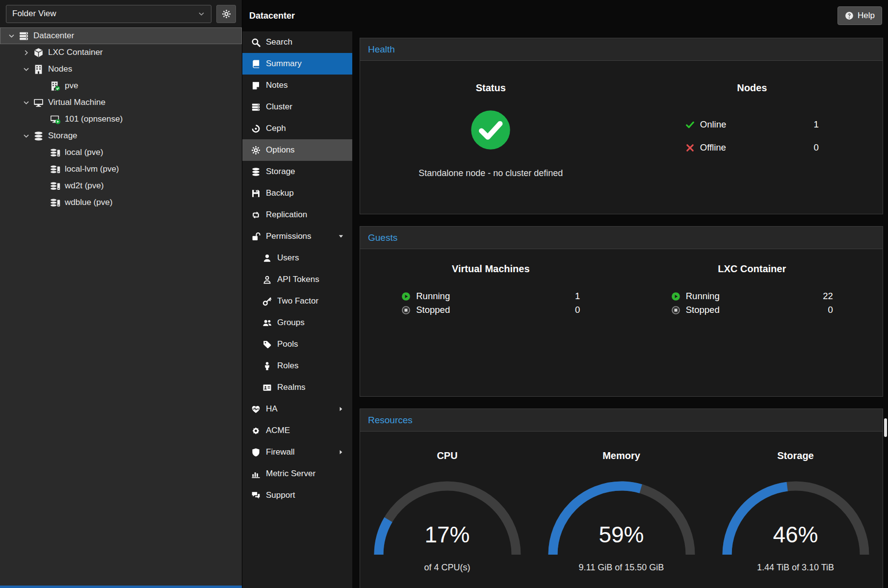  I want to click on tree-settings-button, so click(226, 14).